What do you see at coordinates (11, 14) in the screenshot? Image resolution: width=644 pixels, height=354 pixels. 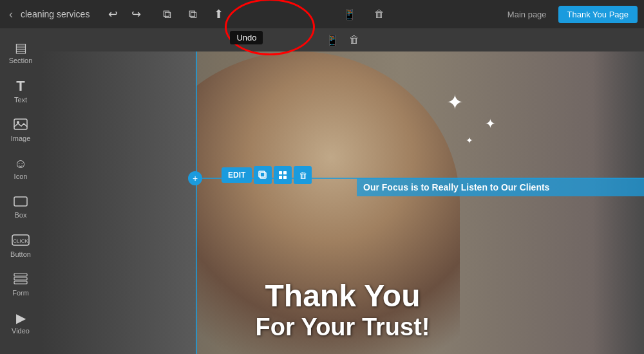 I see `back-button: ‹` at bounding box center [11, 14].